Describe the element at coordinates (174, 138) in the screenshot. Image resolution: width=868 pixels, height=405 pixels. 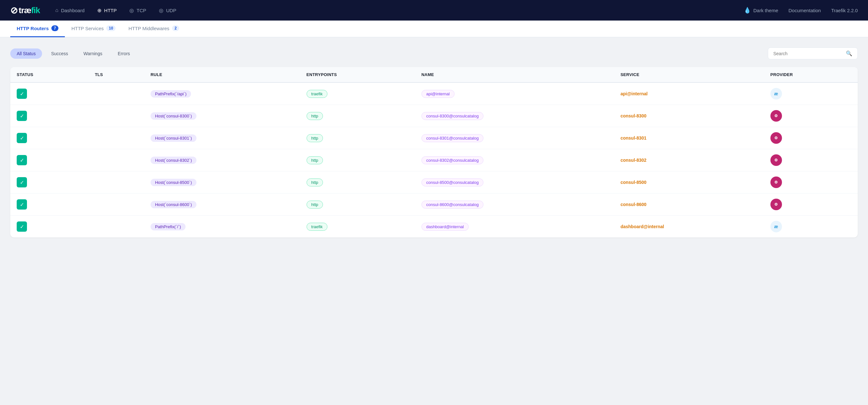
I see `rule-pill: Host(`consul-8301`)` at that location.